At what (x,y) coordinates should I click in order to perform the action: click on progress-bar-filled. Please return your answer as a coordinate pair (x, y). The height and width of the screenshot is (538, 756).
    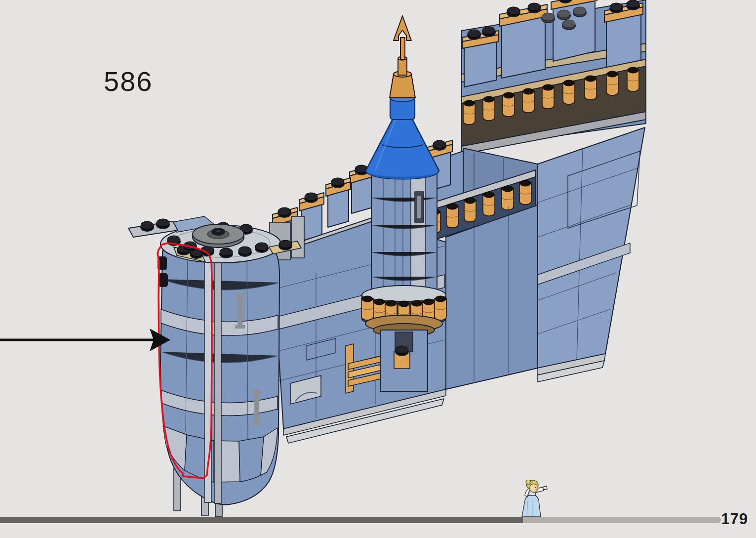
    Looking at the image, I should click on (262, 520).